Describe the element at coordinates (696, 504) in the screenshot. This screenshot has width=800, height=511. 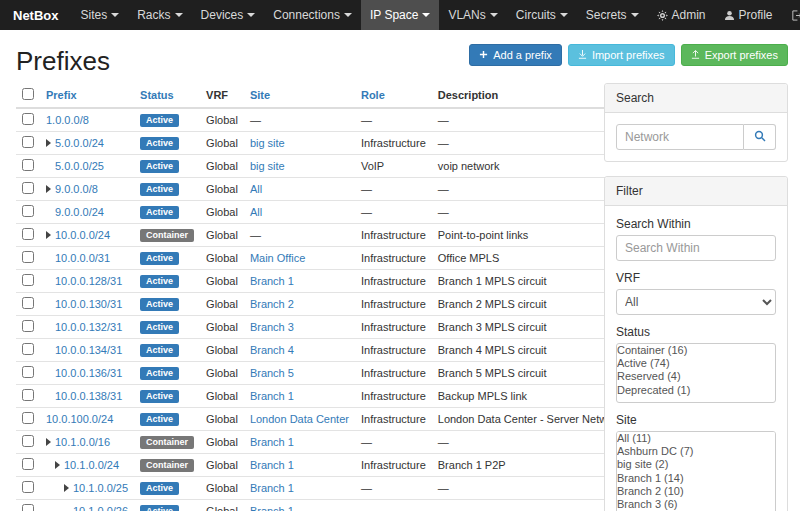
I see `site-option: Branch 3 (6)` at that location.